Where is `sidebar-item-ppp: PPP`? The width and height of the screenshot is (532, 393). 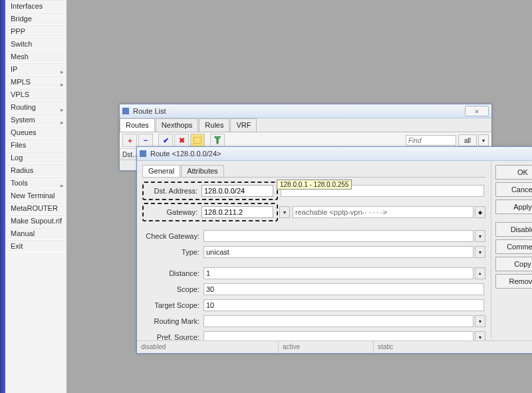
sidebar-item-ppp: PPP is located at coordinates (36, 32).